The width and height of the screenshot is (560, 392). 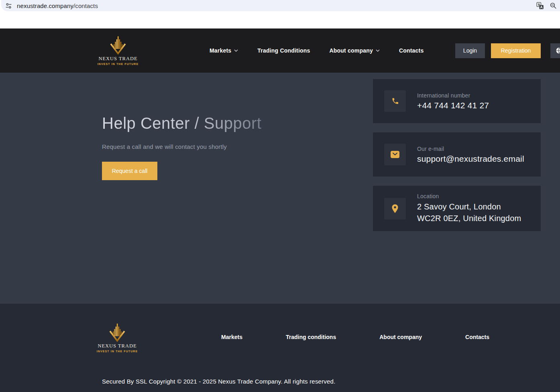 What do you see at coordinates (411, 51) in the screenshot?
I see `nav-item-contacts: Contacts` at bounding box center [411, 51].